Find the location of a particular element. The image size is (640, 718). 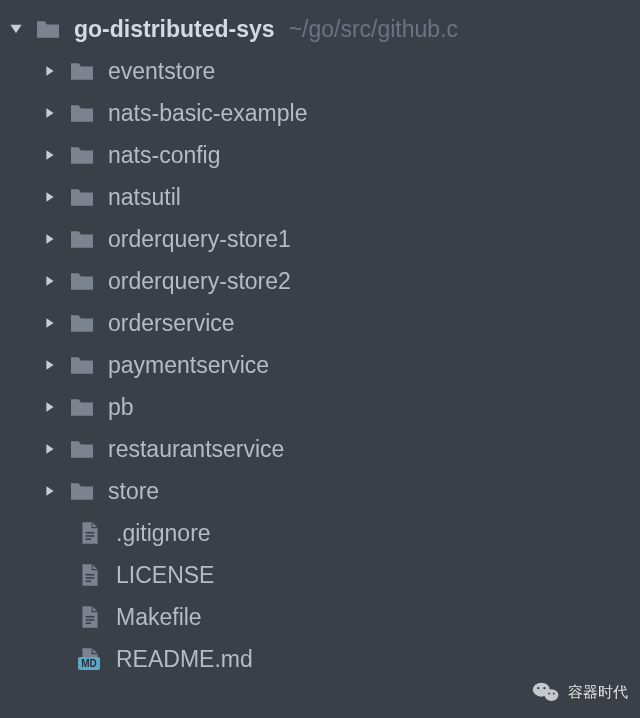

md-badge: MD is located at coordinates (89, 664).